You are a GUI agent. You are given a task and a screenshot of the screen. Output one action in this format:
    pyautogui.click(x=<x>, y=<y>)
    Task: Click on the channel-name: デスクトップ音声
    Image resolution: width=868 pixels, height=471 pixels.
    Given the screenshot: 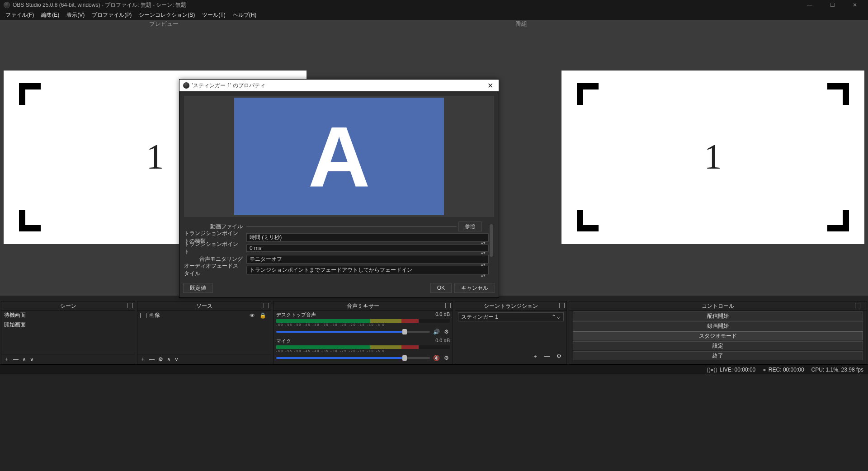 What is the action you would take?
    pyautogui.click(x=296, y=315)
    